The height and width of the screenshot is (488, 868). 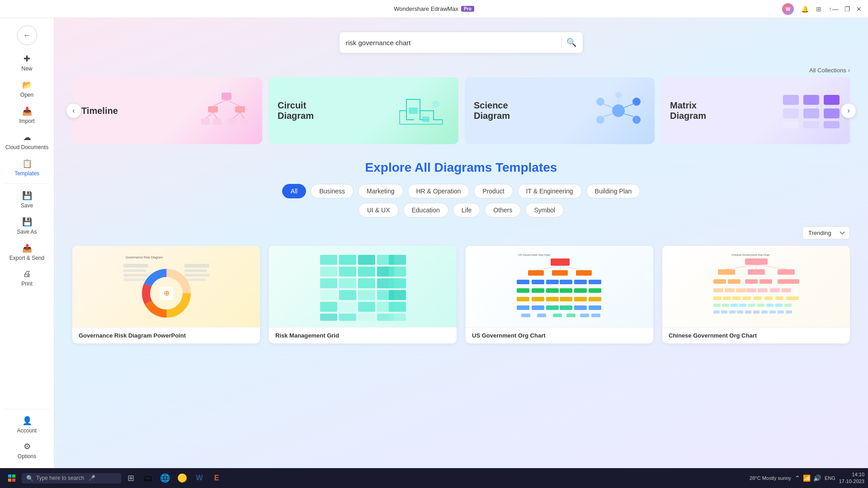 What do you see at coordinates (217, 478) in the screenshot?
I see `taskbar-edrawmax: E` at bounding box center [217, 478].